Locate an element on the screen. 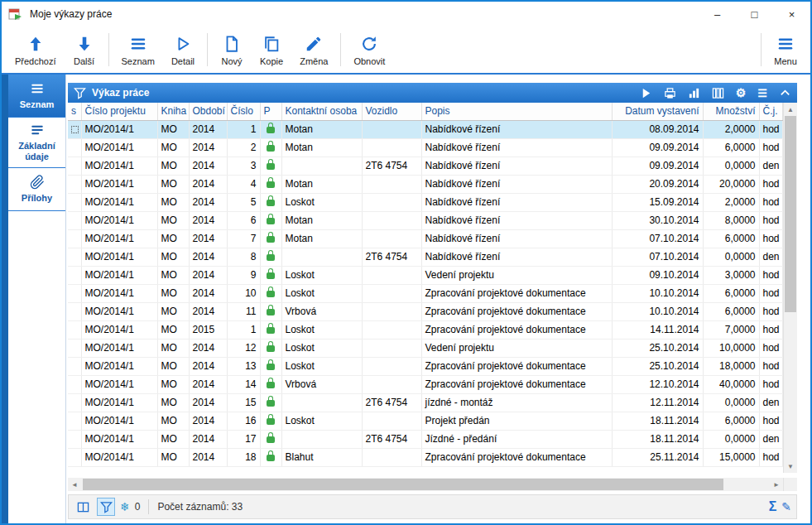 This screenshot has width=812, height=525. cell-num: 12 is located at coordinates (243, 348).